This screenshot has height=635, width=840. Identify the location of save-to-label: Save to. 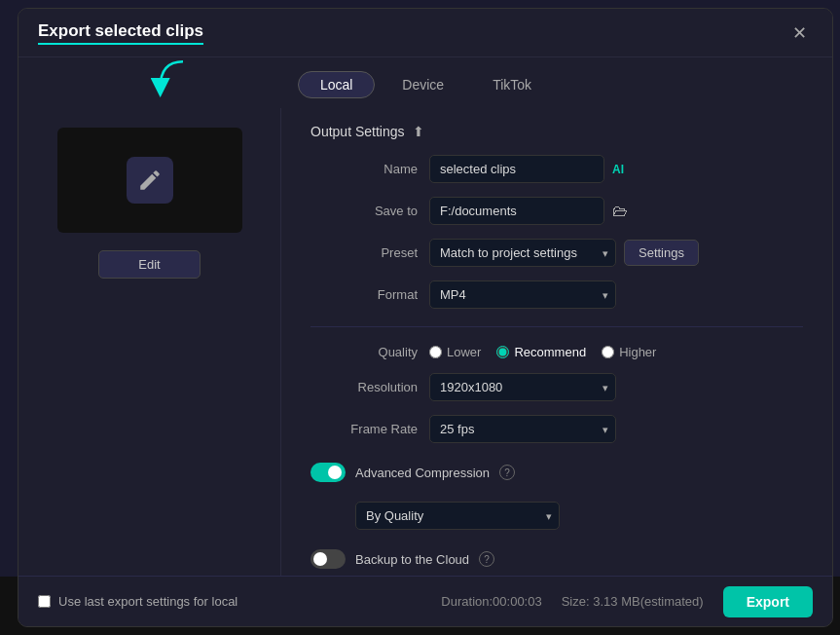
(364, 210).